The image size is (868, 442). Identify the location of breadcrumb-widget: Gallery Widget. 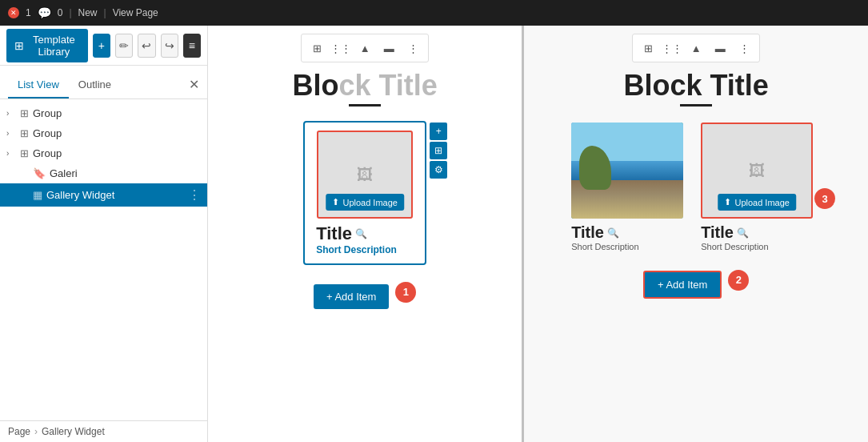
(74, 432).